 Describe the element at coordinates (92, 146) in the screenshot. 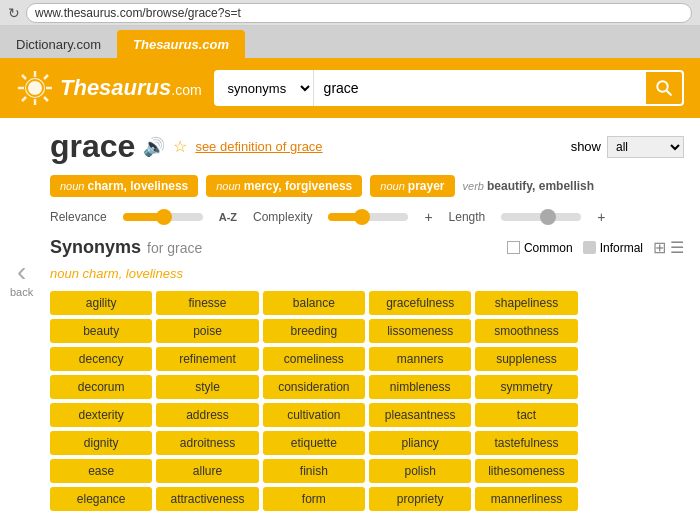

I see `word-title: grace` at that location.